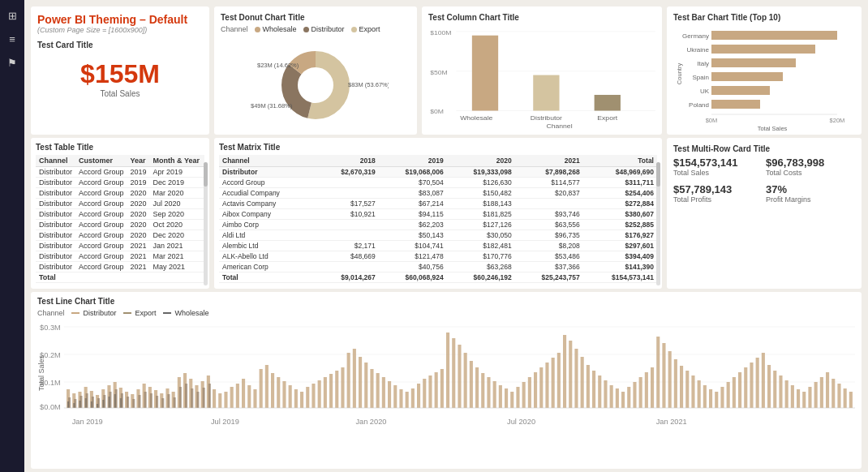 The height and width of the screenshot is (472, 868). Describe the element at coordinates (620, 214) in the screenshot. I see `matrix-cell: $380,607` at that location.